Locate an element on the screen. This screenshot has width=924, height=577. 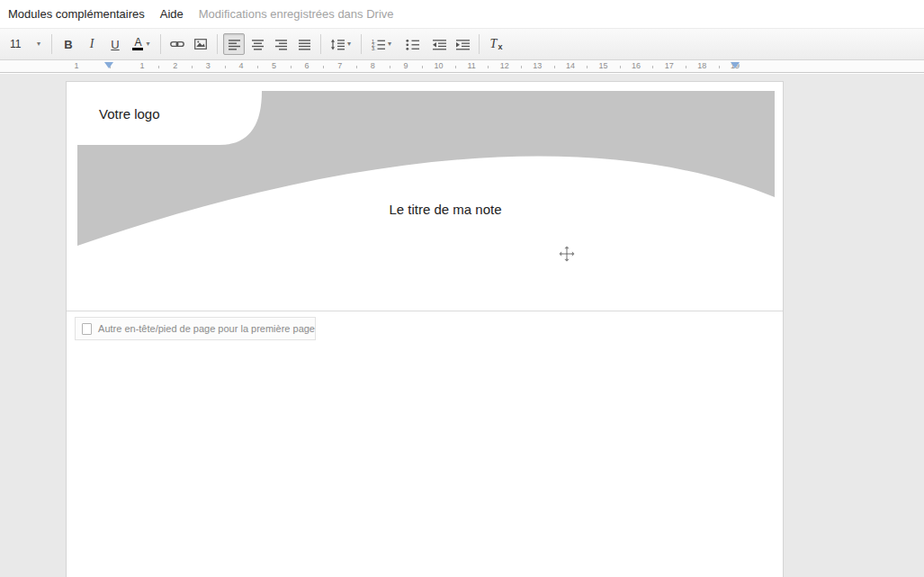
font-size-select: 11 ▾ is located at coordinates (24, 44).